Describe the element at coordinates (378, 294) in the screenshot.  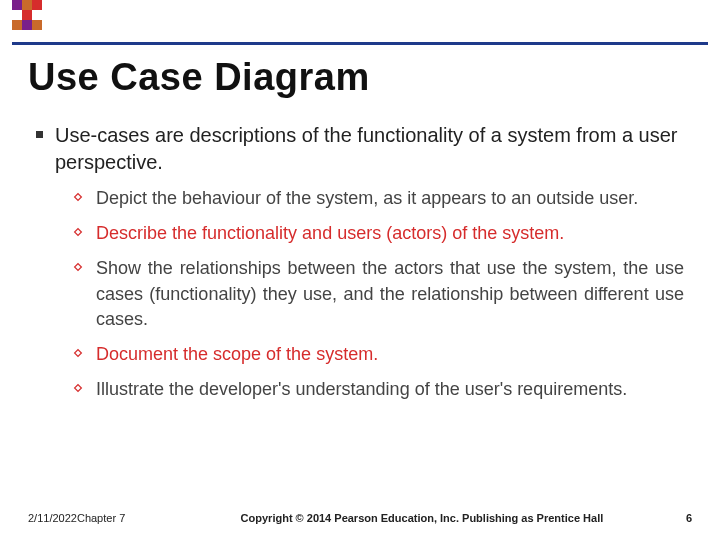
I see `sub-bullet: Show the relationships between the actor…` at that location.